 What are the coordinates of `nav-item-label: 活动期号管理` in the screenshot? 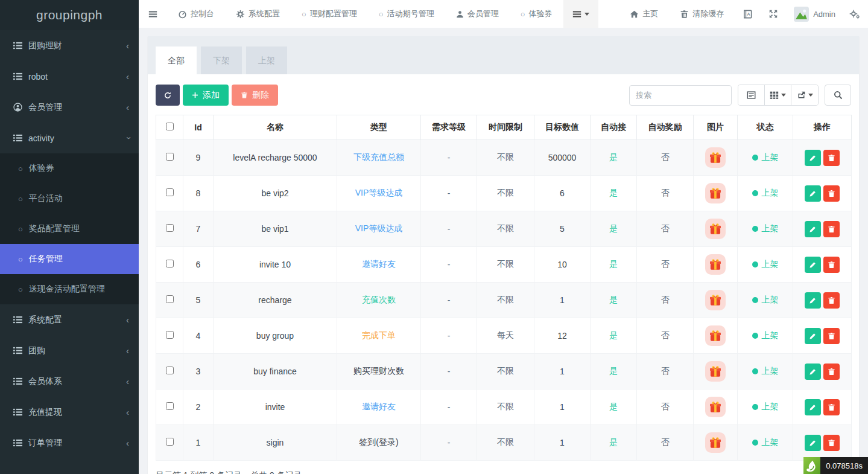 It's located at (411, 14).